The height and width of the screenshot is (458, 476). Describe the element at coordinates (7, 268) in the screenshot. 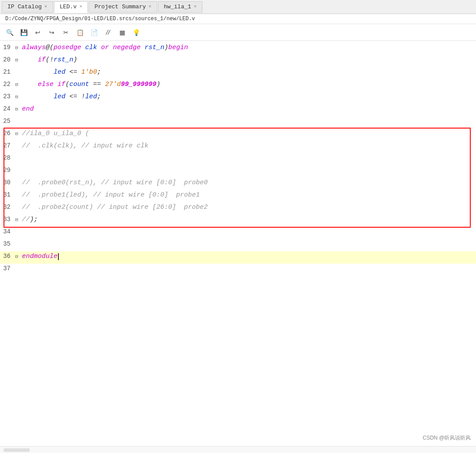

I see `line-num-37: 37` at that location.